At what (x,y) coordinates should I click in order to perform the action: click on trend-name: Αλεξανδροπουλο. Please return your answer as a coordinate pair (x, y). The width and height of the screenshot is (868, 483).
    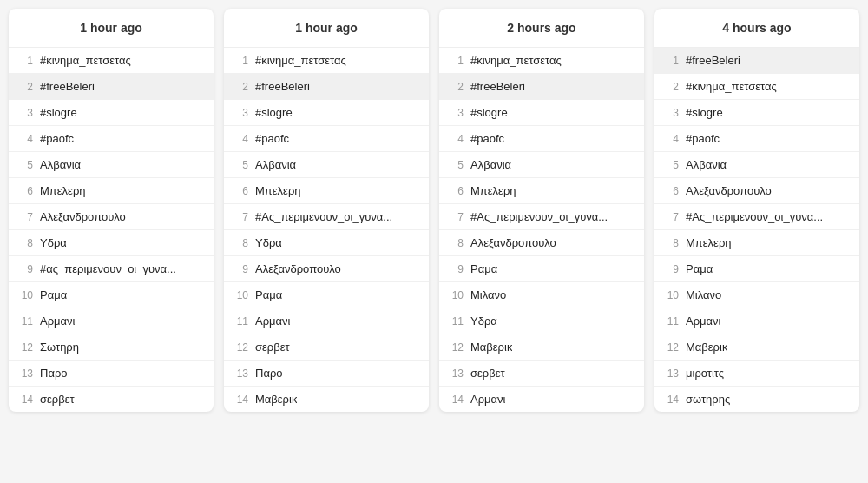
    Looking at the image, I should click on (83, 217).